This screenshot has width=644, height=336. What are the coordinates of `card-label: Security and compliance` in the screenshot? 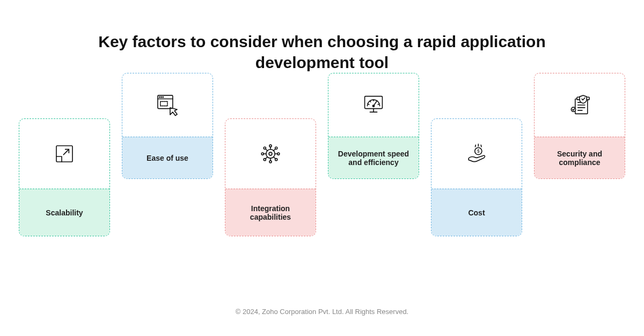 It's located at (580, 158).